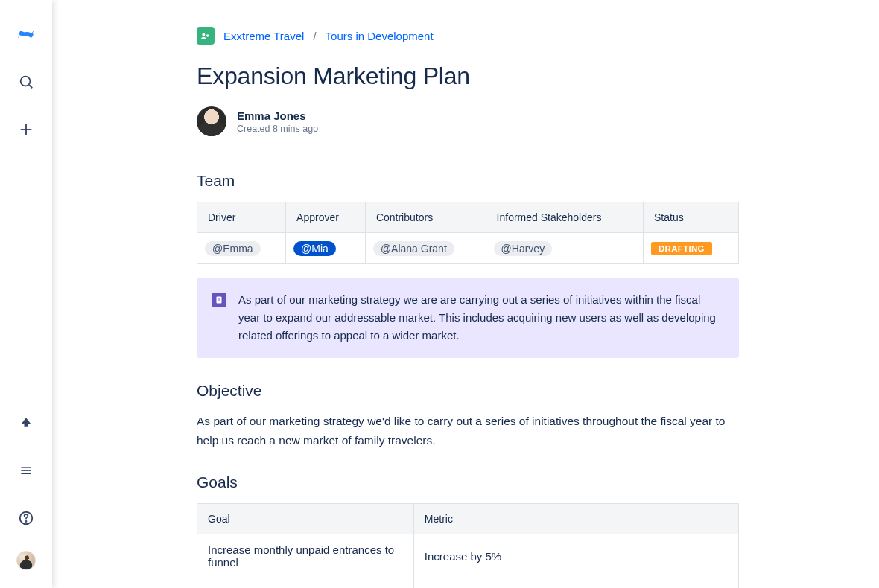  Describe the element at coordinates (206, 36) in the screenshot. I see `space-icon` at that location.